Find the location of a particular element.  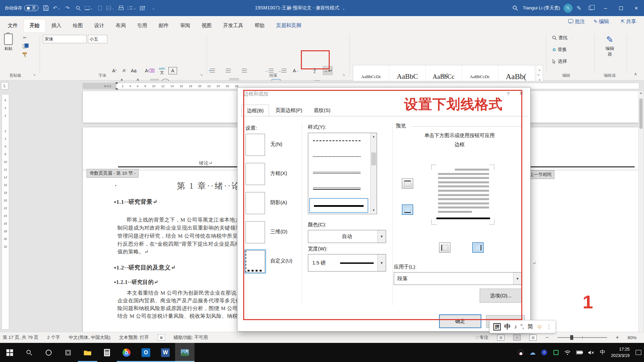

scroll-up-icon: ▲ is located at coordinates (374, 136).